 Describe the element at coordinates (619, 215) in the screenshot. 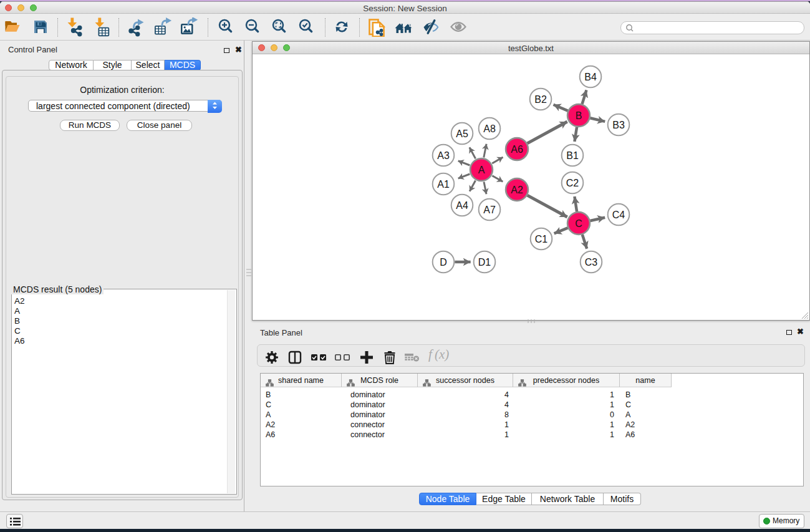

I see `svg-text: C4` at that location.